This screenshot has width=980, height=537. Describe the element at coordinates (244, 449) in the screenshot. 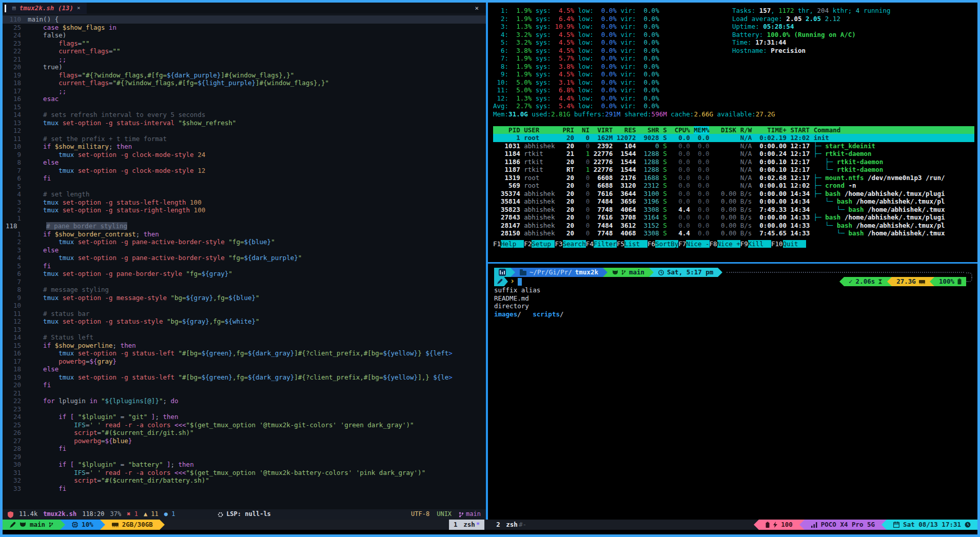

I see `code-line: 28 fi` at that location.